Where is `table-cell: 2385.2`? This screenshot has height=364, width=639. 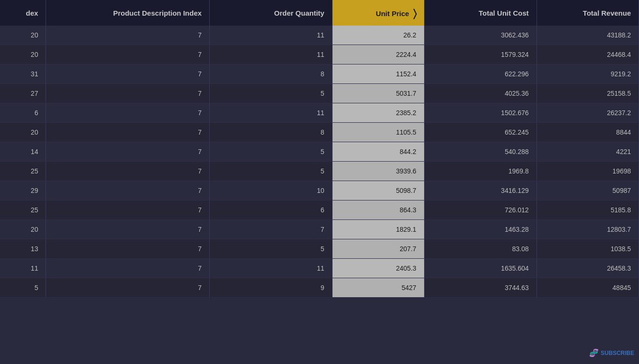
table-cell: 2385.2 is located at coordinates (378, 113).